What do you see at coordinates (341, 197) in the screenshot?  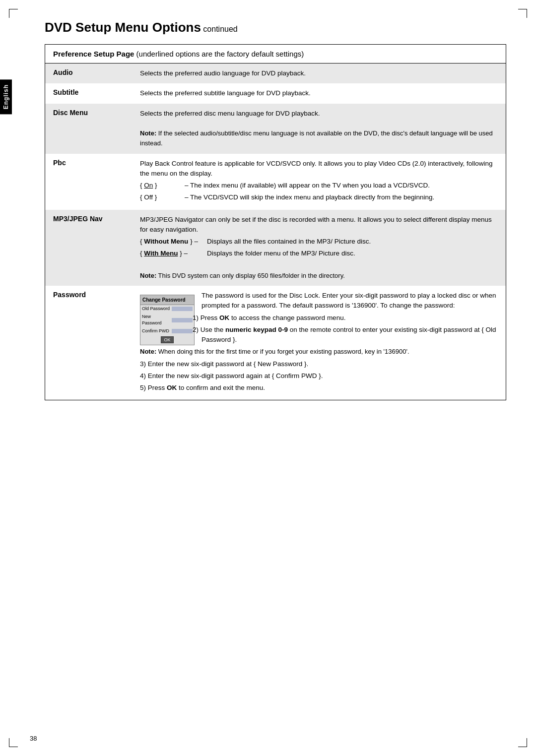 I see `pbc-off-desc: – The VCD/SVCD will skip the index menu …` at bounding box center [341, 197].